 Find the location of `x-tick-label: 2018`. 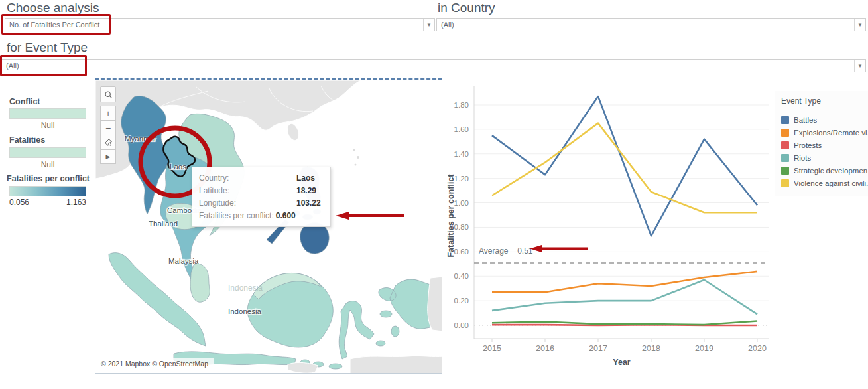

x-tick-label: 2018 is located at coordinates (651, 349).